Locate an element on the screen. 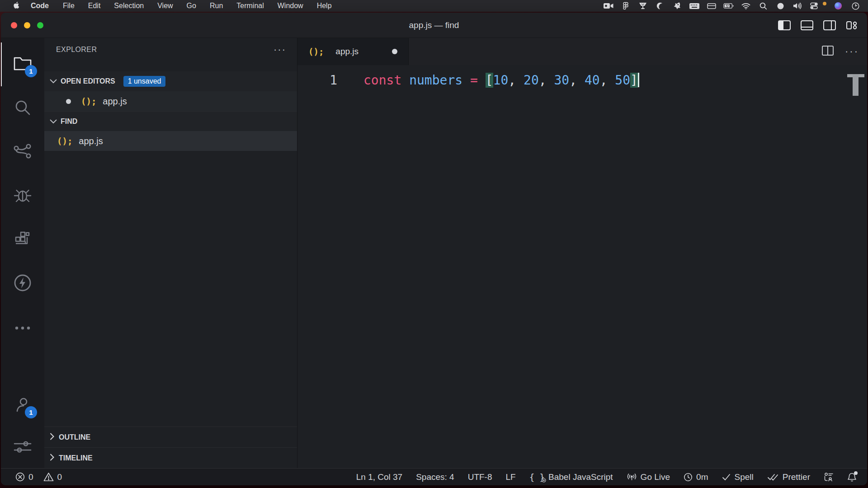 The height and width of the screenshot is (488, 868). menu-selection: Selection is located at coordinates (129, 6).